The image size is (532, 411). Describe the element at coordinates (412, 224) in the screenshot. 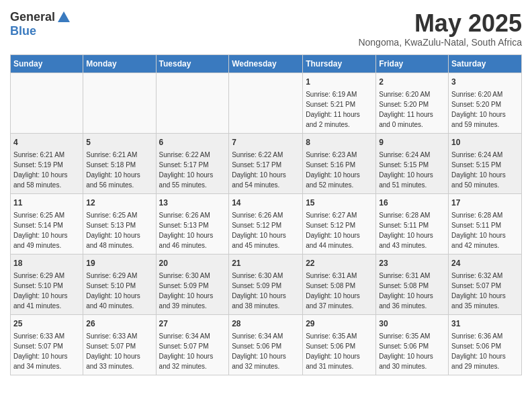

I see `calendar-cell: 16Sunrise: 6:28 AMSunset: 5:11 PMDayligh…` at that location.